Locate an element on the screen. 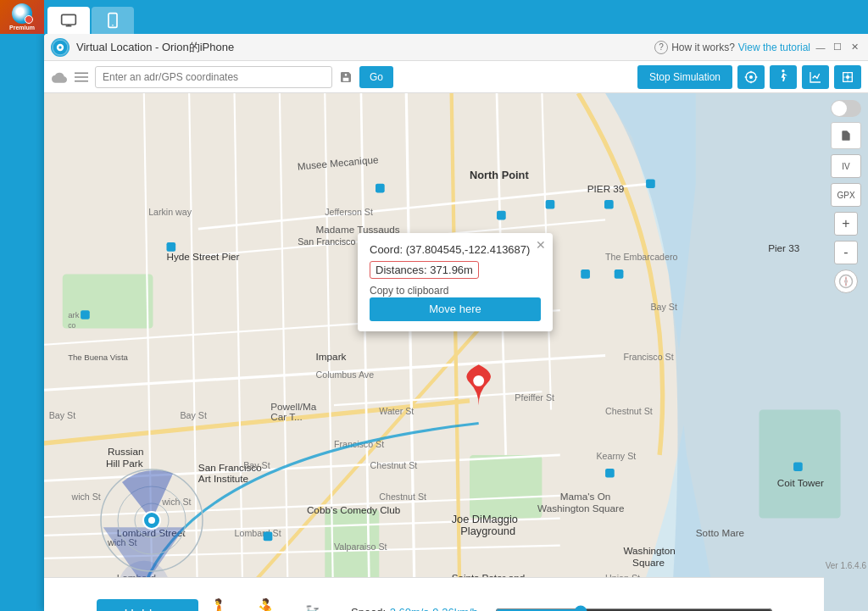 This screenshot has height=611, width=868. coord-value: (37.804545,-122.413687) is located at coordinates (468, 249).